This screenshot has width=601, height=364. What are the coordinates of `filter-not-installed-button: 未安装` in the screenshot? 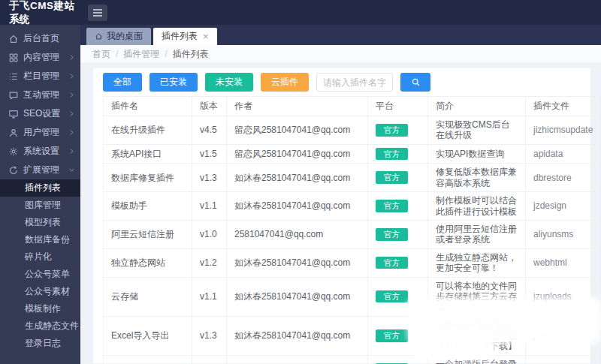 It's located at (229, 83).